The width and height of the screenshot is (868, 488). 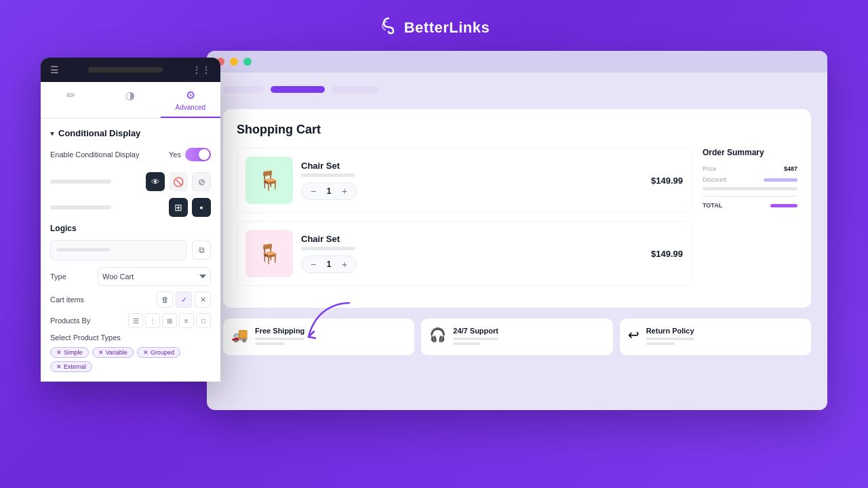 I want to click on toolbar-search-bar, so click(x=125, y=70).